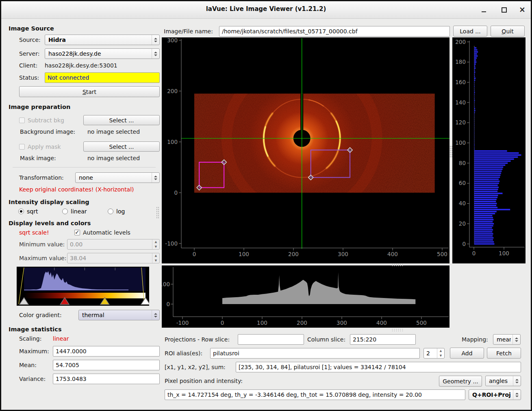 Image resolution: width=532 pixels, height=411 pixels. I want to click on display-mode-select: Q+ROI+Proj, so click(495, 395).